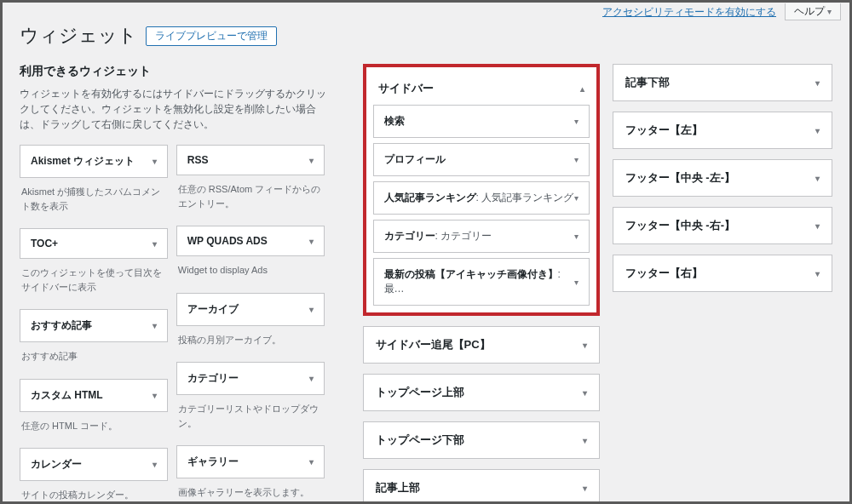 The width and height of the screenshot is (852, 504). I want to click on mid-area-2: トップページ下部, so click(481, 440).